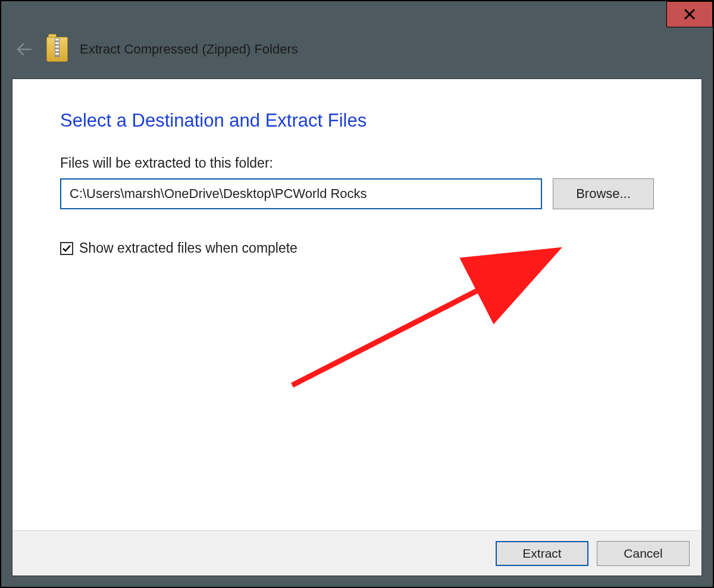 This screenshot has width=714, height=588. I want to click on page-heading: Select a Destination and Extract Files, so click(357, 121).